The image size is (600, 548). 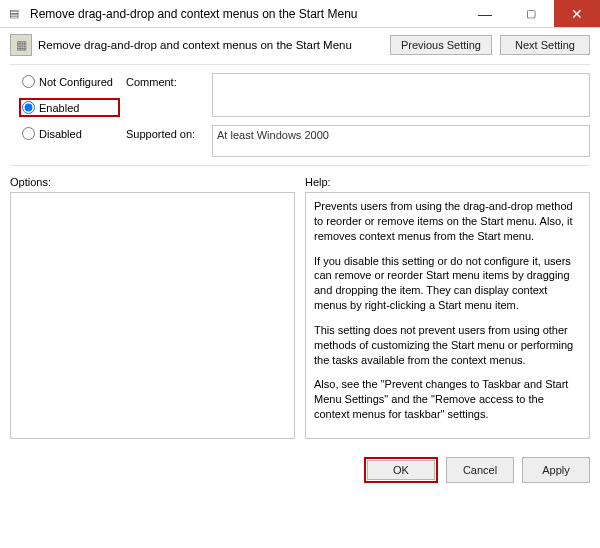 I want to click on comment-label: Comment:, so click(x=166, y=80).